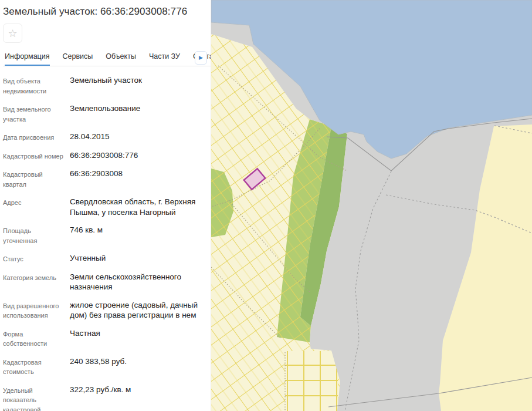 This screenshot has width=532, height=411. I want to click on field-address: Адрес Свердловская область, г. Верхняя П…, so click(106, 207).